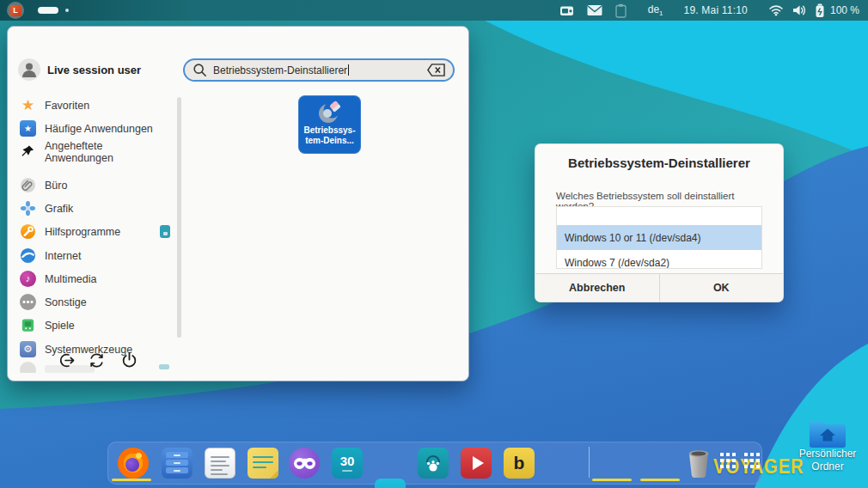  Describe the element at coordinates (716, 10) in the screenshot. I see `clock: 19. Mai 11:10` at that location.